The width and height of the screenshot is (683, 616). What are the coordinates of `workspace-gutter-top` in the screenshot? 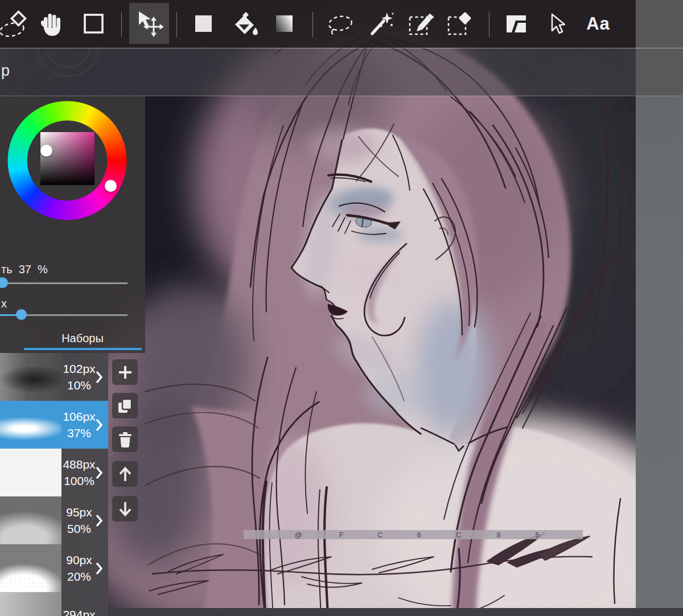 It's located at (659, 24).